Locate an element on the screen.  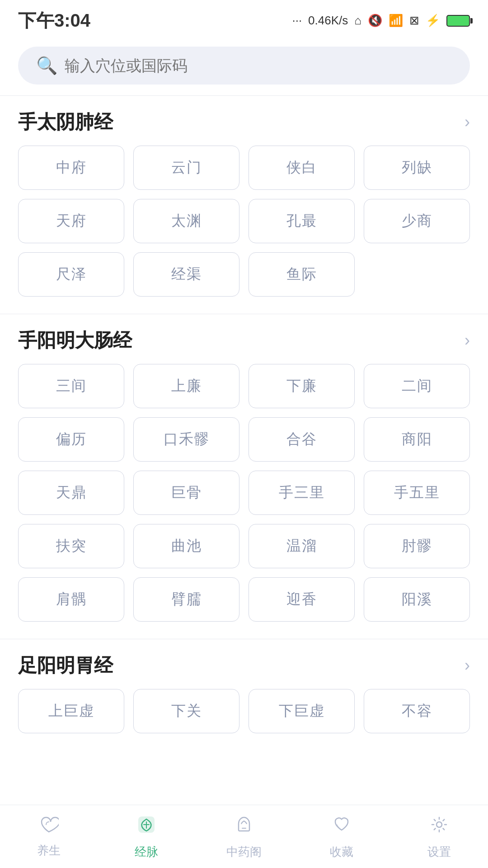
mute-icon: 🔇 is located at coordinates (375, 21).